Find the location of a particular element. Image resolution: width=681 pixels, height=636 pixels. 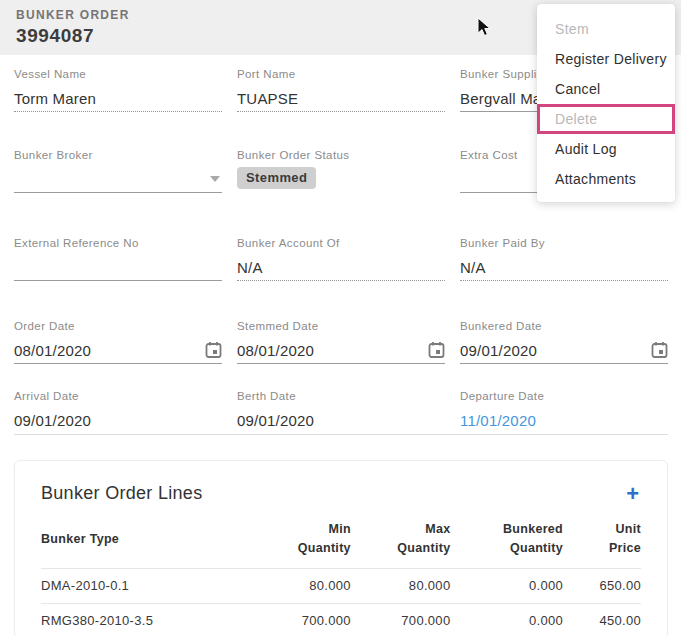

bunker-order-status-label: Bunker Order Status is located at coordinates (341, 155).